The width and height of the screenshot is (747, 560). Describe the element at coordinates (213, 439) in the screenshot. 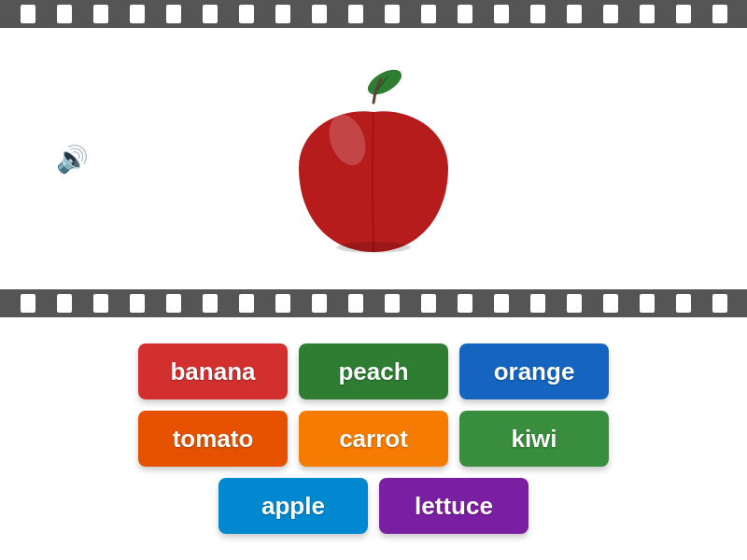

I see `answer-button-tomato: tomato` at that location.